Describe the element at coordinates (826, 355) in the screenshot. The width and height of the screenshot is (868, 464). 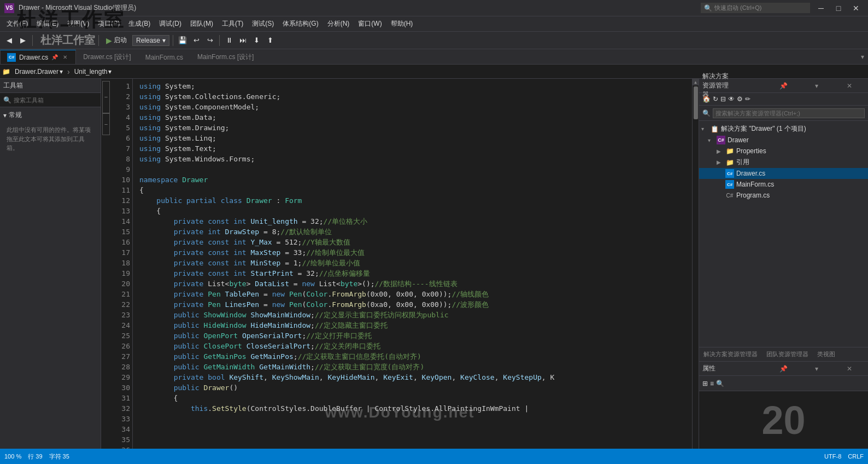
I see `tab-class-view: 类视图` at that location.